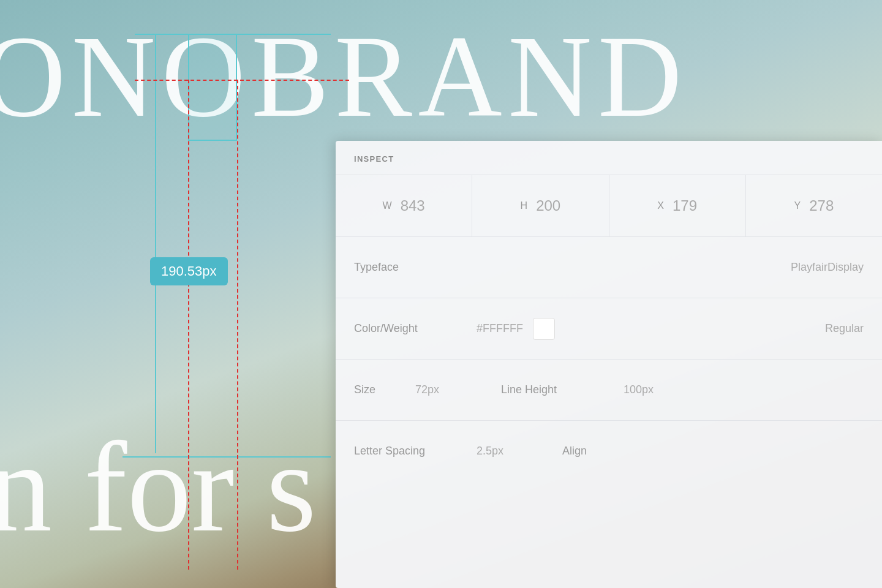  Describe the element at coordinates (404, 206) in the screenshot. I see `width-cell: W 843` at that location.